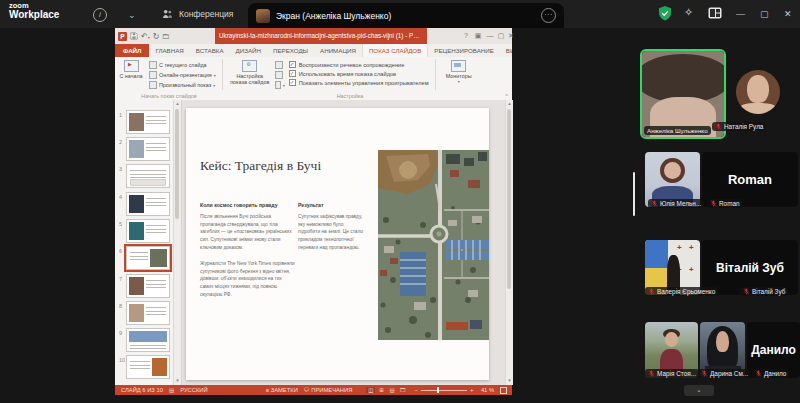 Image resolution: width=800 pixels, height=403 pixels. I want to click on app-title-bar: zoom Workplace i ⌄ Конференция Экран (Ан…, so click(400, 14).